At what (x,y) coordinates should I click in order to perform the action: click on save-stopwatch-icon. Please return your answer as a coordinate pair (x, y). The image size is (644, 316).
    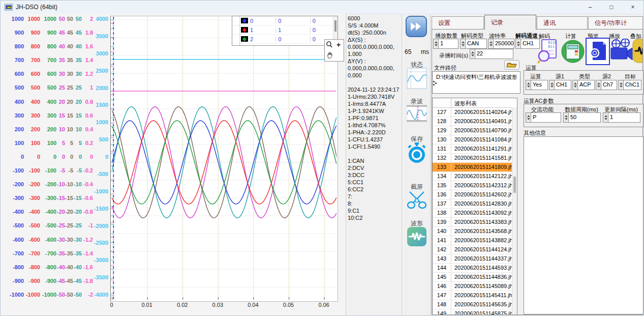
    Looking at the image, I should click on (417, 152).